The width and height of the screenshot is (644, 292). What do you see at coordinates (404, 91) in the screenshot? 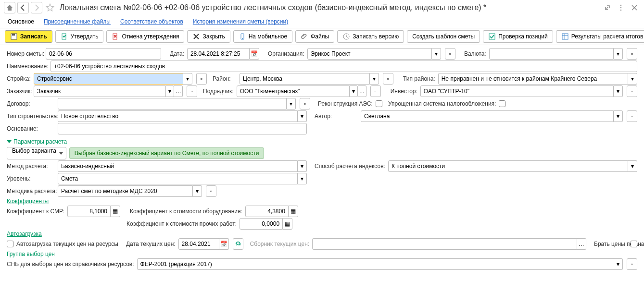
I see `inv-label: Инвестор:` at bounding box center [404, 91].